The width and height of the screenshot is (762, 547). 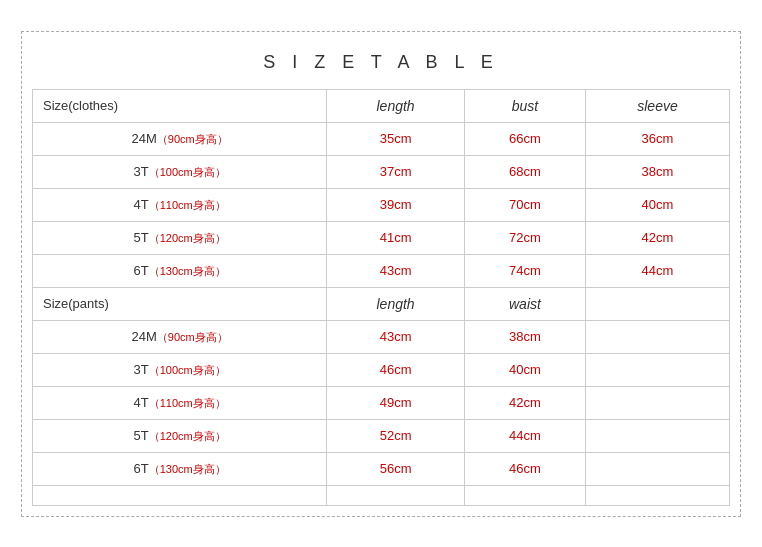 What do you see at coordinates (657, 270) in the screenshot?
I see `sleeve-cell: 44cm` at bounding box center [657, 270].